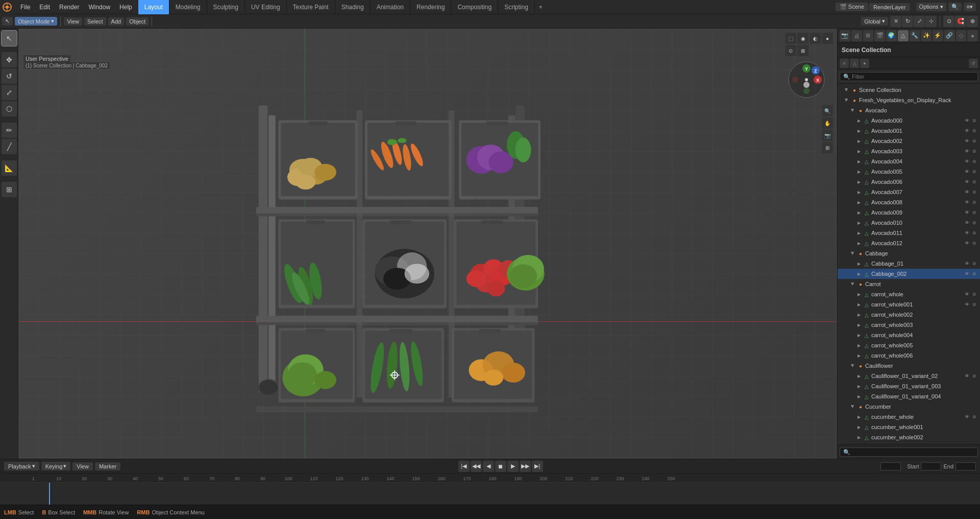  I want to click on avocado006-restrict-icon: ⊘, so click(974, 182).